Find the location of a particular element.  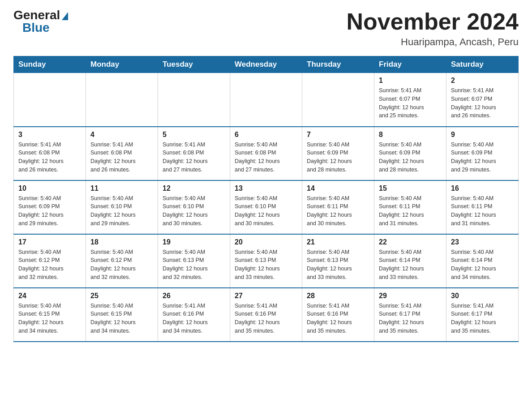

day-number: 16 is located at coordinates (482, 188).